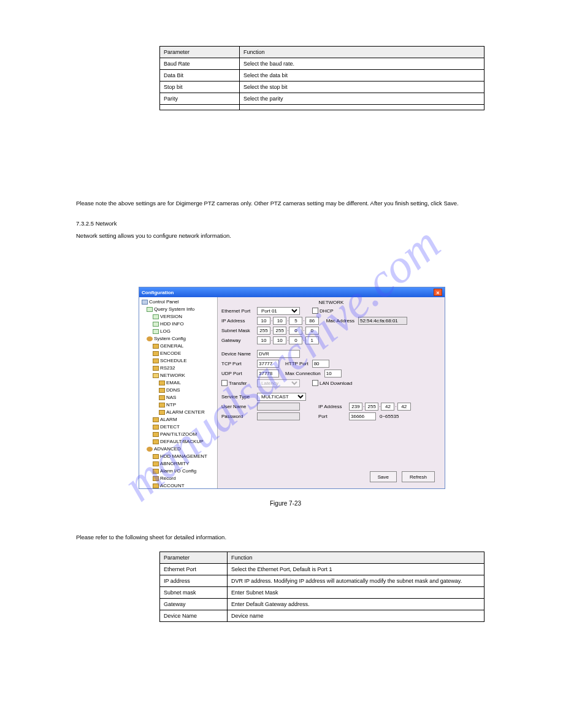 The width and height of the screenshot is (563, 728). What do you see at coordinates (179, 368) in the screenshot?
I see `tree-rs232: RS232` at bounding box center [179, 368].